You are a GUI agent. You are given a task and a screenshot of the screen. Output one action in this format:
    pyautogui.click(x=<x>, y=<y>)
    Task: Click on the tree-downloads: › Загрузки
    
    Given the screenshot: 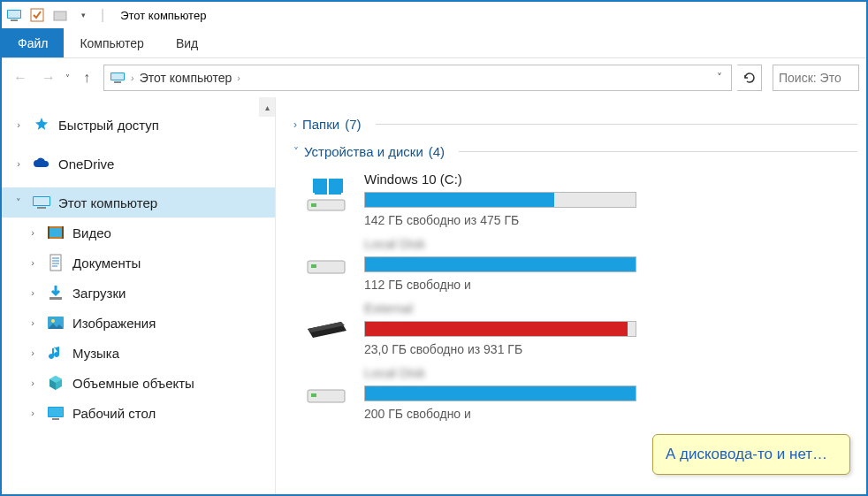 What is the action you would take?
    pyautogui.click(x=138, y=293)
    